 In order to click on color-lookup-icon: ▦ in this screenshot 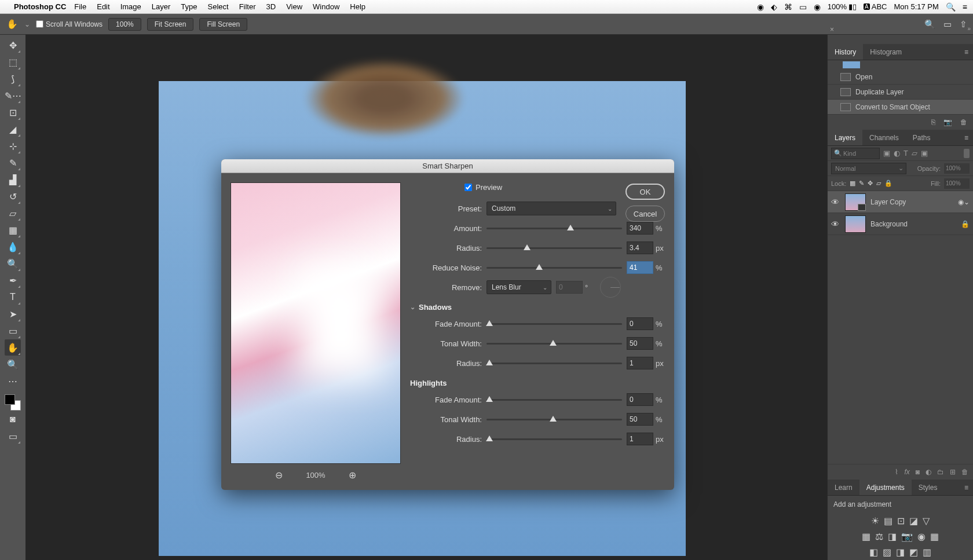, I will do `click(935, 536)`.